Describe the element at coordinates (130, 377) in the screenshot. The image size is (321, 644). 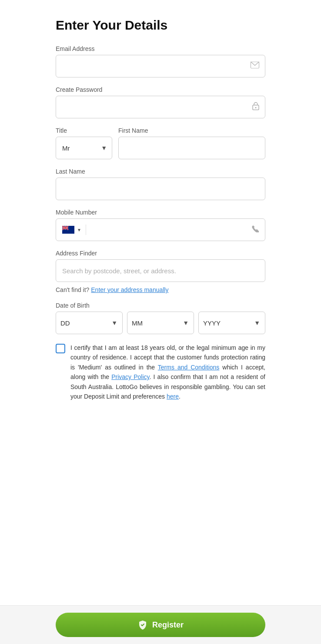
I see `privacy-policy-link: Privacy Policy` at that location.